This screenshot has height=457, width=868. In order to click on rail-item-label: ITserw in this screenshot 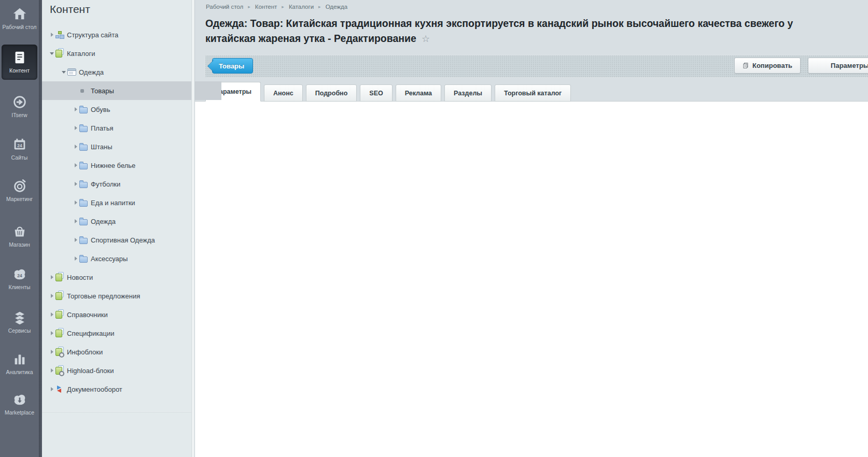, I will do `click(19, 115)`.